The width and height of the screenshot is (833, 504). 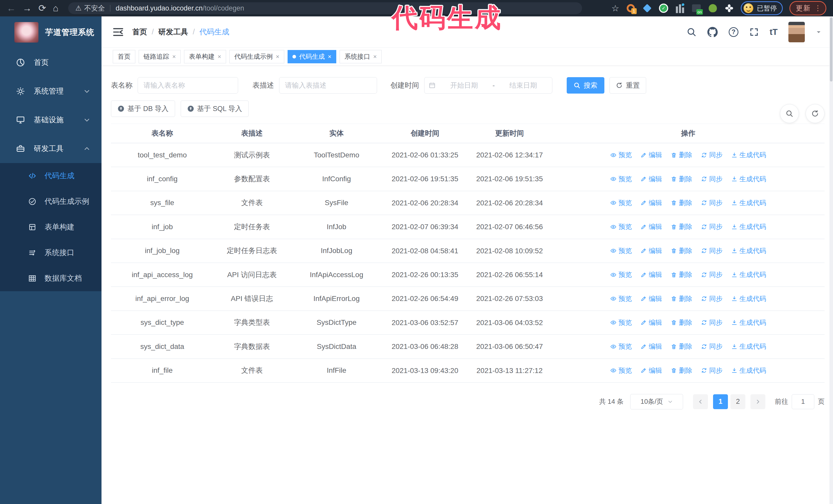 What do you see at coordinates (754, 32) in the screenshot?
I see `fullscreen-icon` at bounding box center [754, 32].